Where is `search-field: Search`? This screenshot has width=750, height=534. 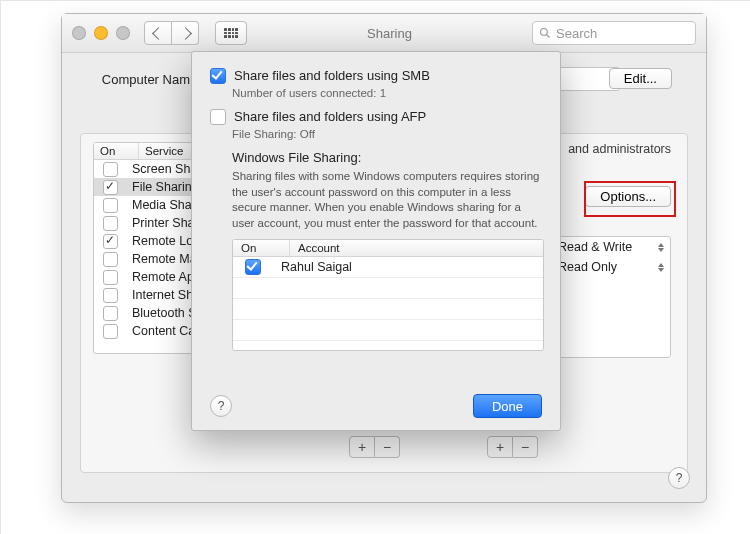 search-field: Search is located at coordinates (614, 33).